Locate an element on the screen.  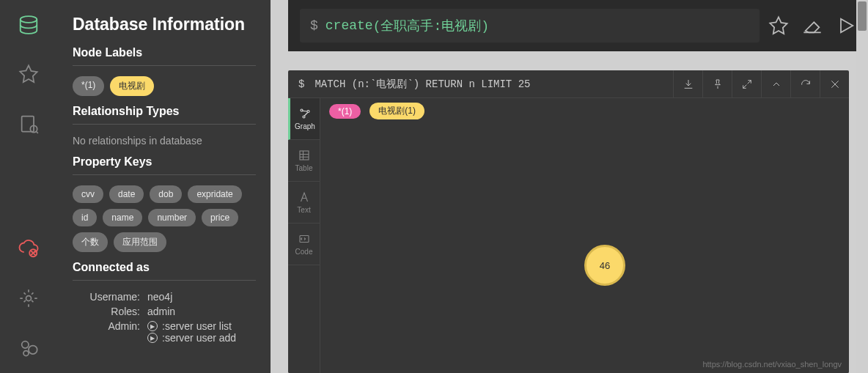
logo is located at coordinates (28, 25).